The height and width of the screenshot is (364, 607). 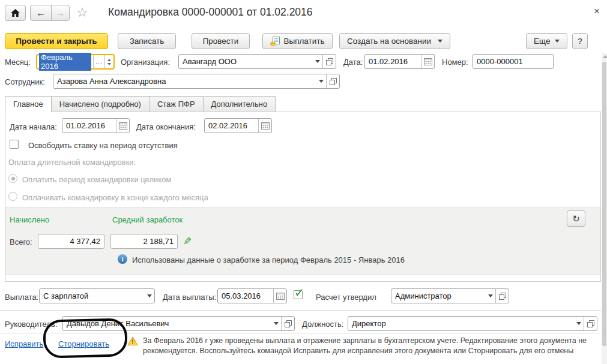 What do you see at coordinates (146, 41) in the screenshot?
I see `write-button: Записать` at bounding box center [146, 41].